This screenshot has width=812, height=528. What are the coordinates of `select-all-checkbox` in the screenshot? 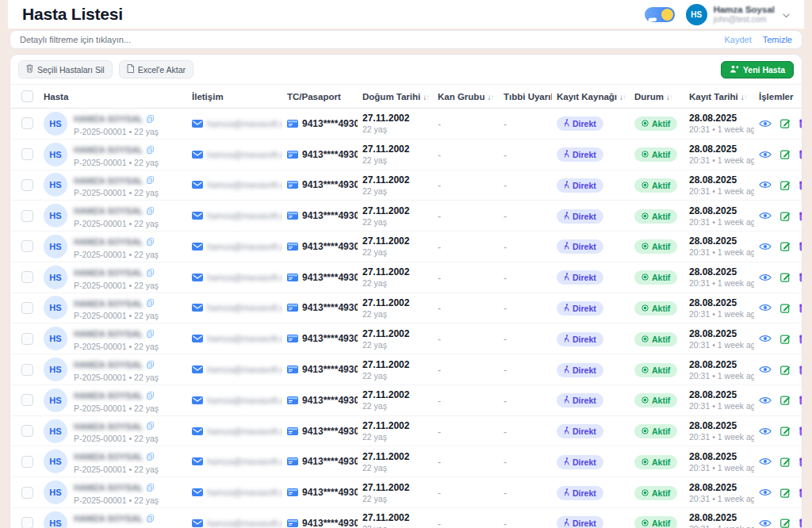 It's located at (27, 97).